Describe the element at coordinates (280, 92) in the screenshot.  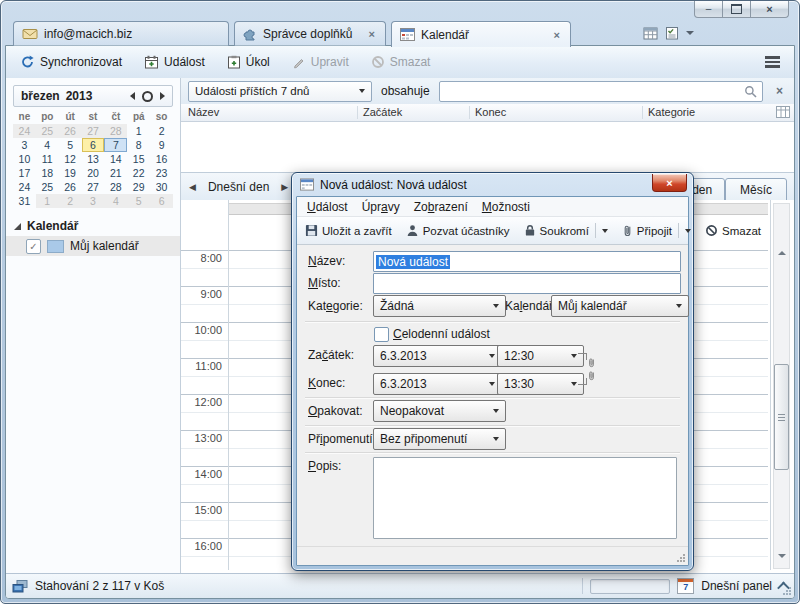
I see `event-range-select: Události příštích 7 dnů` at that location.